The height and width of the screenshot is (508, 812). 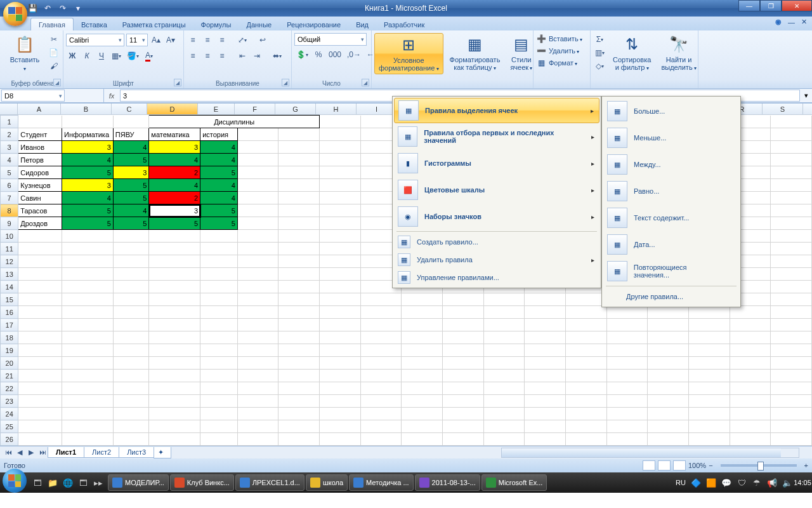 What do you see at coordinates (258, 173) in the screenshot?
I see `cell-F5` at bounding box center [258, 173].